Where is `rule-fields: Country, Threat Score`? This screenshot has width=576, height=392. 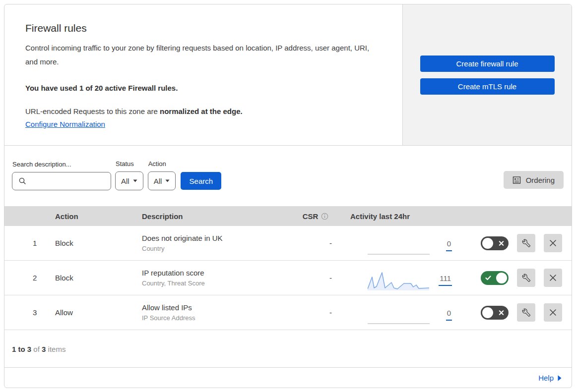 rule-fields: Country, Threat Score is located at coordinates (212, 283).